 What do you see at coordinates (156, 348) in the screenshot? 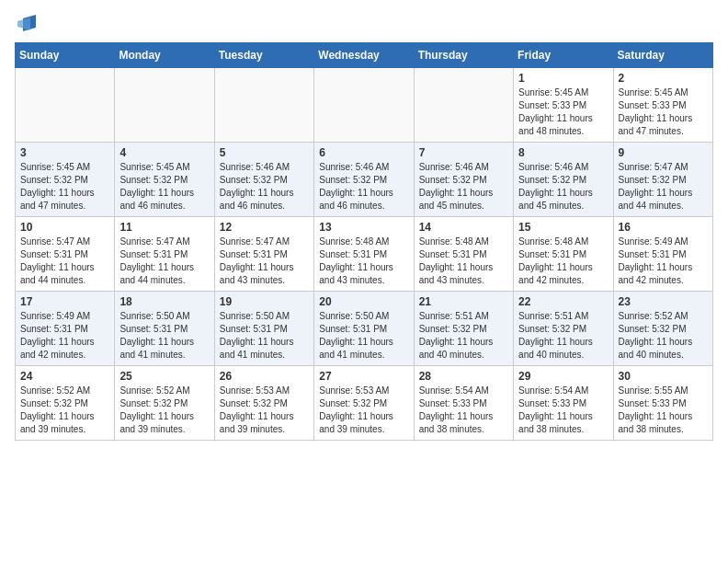
I see `daylight: Daylight: 11 hours and 41 minutes.` at bounding box center [156, 348].